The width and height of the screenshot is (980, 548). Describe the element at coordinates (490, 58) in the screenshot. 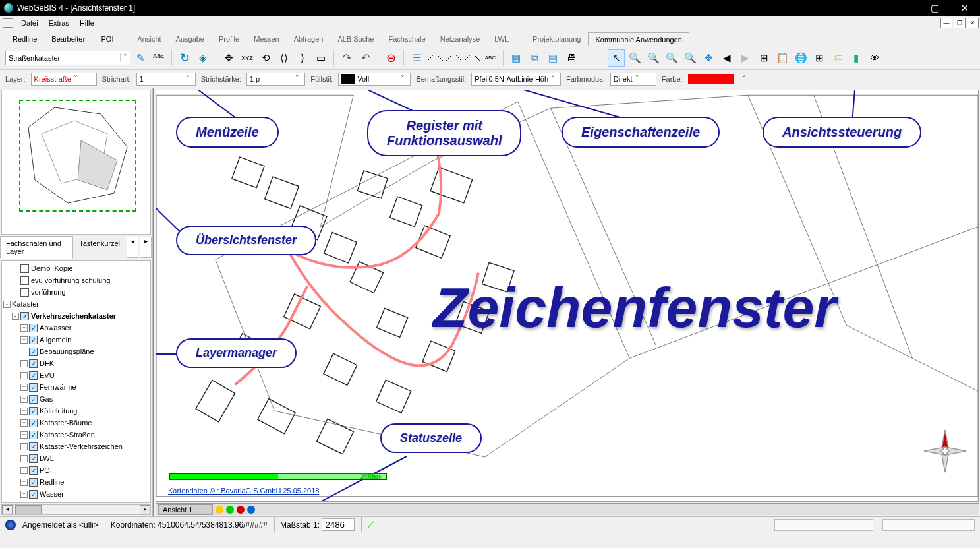

I see `snap-text-icon: ABC` at that location.